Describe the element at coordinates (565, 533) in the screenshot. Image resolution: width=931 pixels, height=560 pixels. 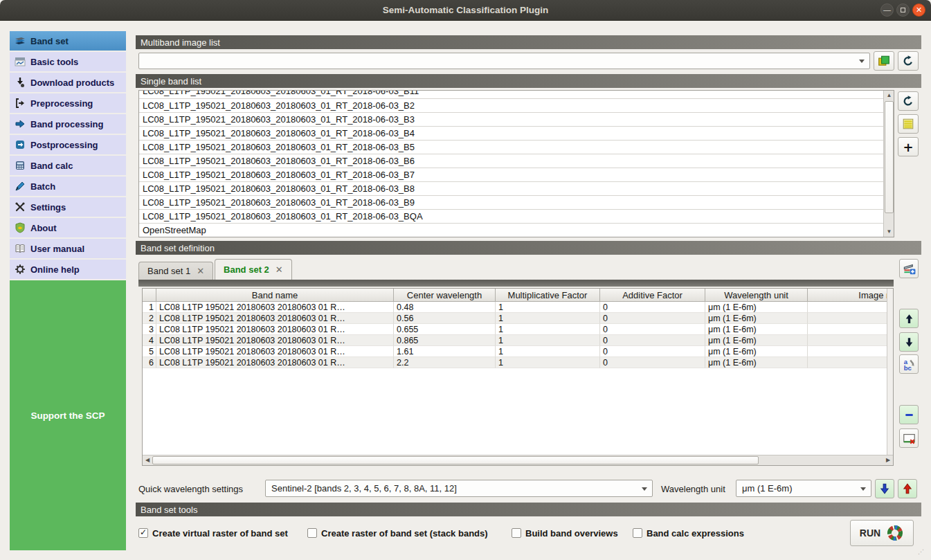
I see `checkbox-build-band-overviews: ✓ Build band overviews` at that location.